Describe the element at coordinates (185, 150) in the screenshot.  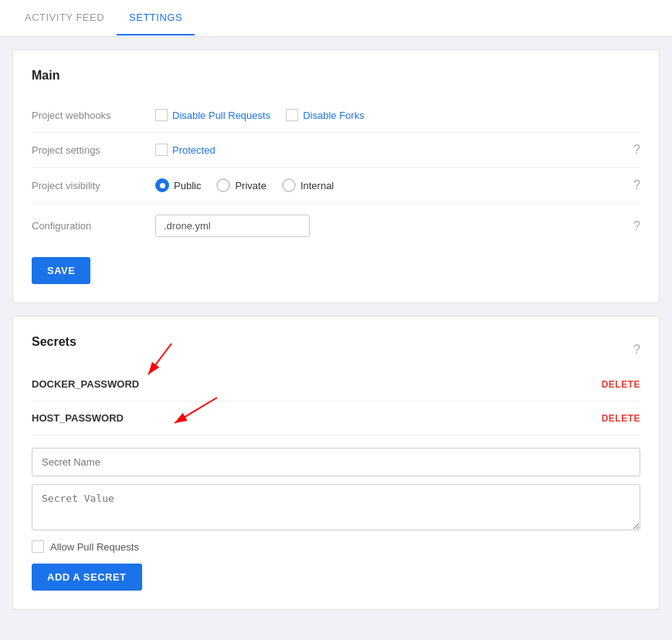
I see `protected-checkbox: Protected` at that location.